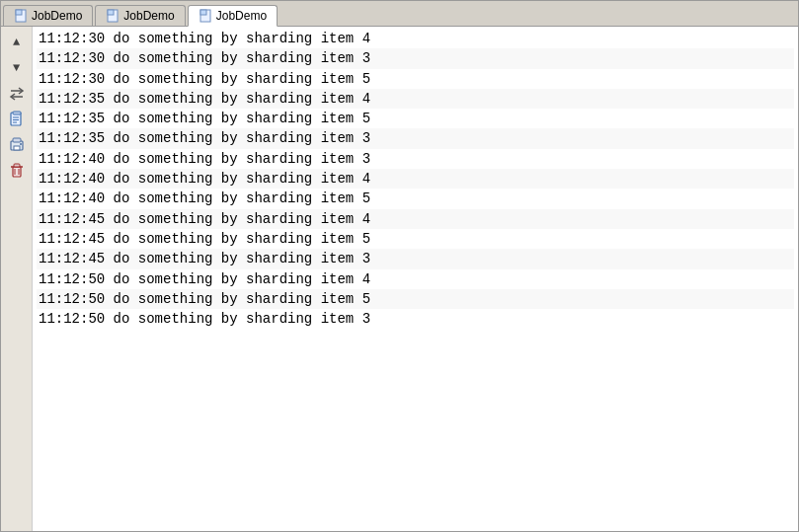 The width and height of the screenshot is (799, 532). I want to click on log-line: 11:12:45 do something by sharding item 5, so click(415, 239).